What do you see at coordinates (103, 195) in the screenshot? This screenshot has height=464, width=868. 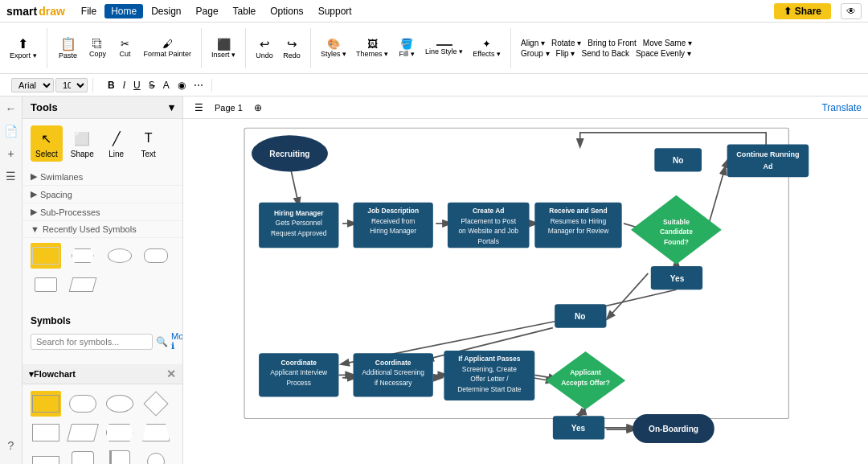 I see `spacing-section: ▶ Spacing` at bounding box center [103, 195].